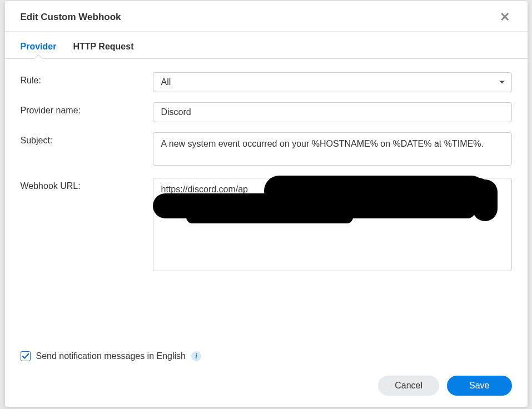  I want to click on row-rule: Rule: All, so click(266, 82).